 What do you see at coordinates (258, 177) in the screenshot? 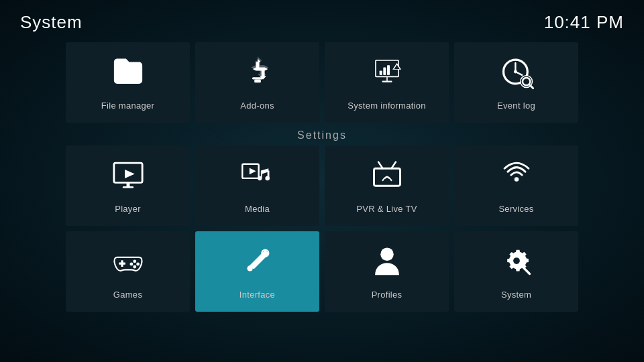
I see `media-icon` at bounding box center [258, 177].